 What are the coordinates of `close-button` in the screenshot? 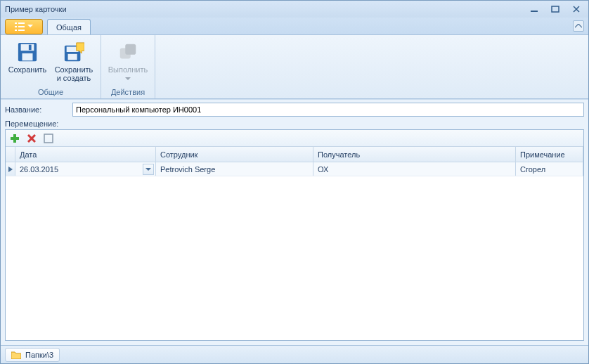 It's located at (576, 9).